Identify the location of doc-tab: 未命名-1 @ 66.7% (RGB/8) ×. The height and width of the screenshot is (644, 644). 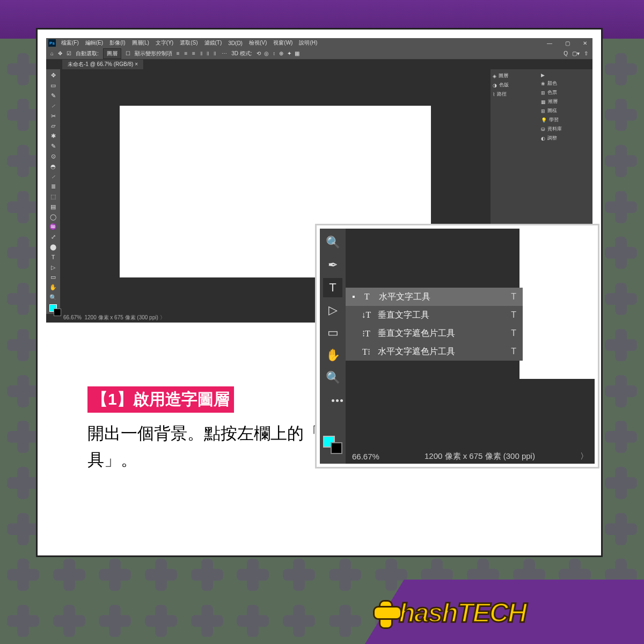
(103, 64).